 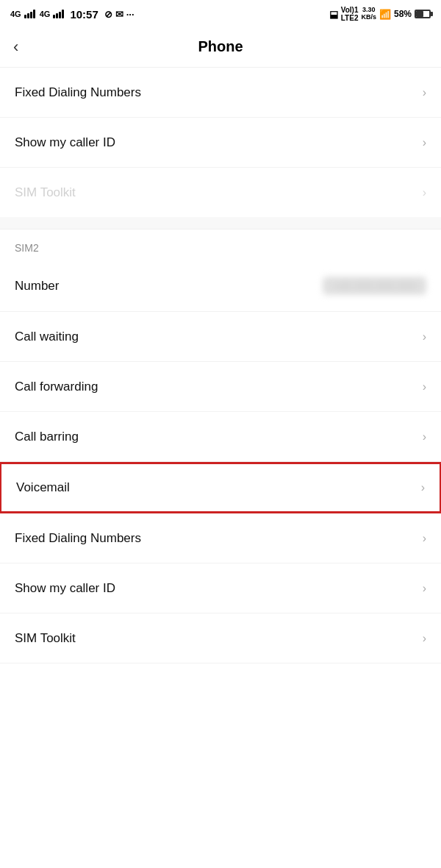 What do you see at coordinates (220, 588) in the screenshot?
I see `caller-id-2-item: Show my caller ID ›` at bounding box center [220, 588].